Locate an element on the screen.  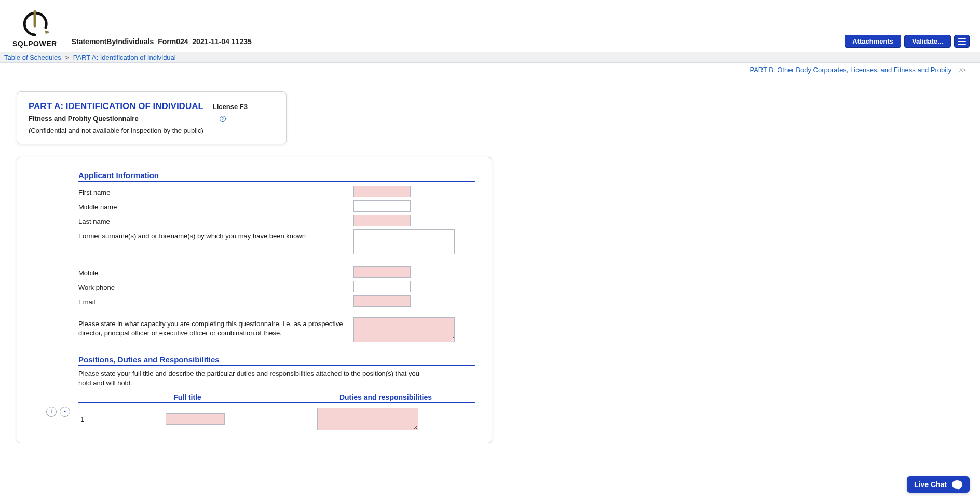
applicant-section-title: Applicant Information is located at coordinates (277, 177).